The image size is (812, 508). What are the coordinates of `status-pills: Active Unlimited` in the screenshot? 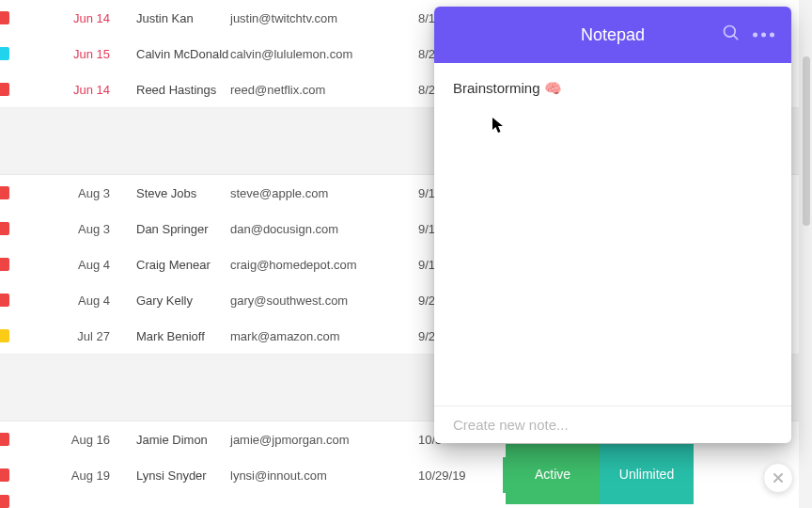 It's located at (600, 474).